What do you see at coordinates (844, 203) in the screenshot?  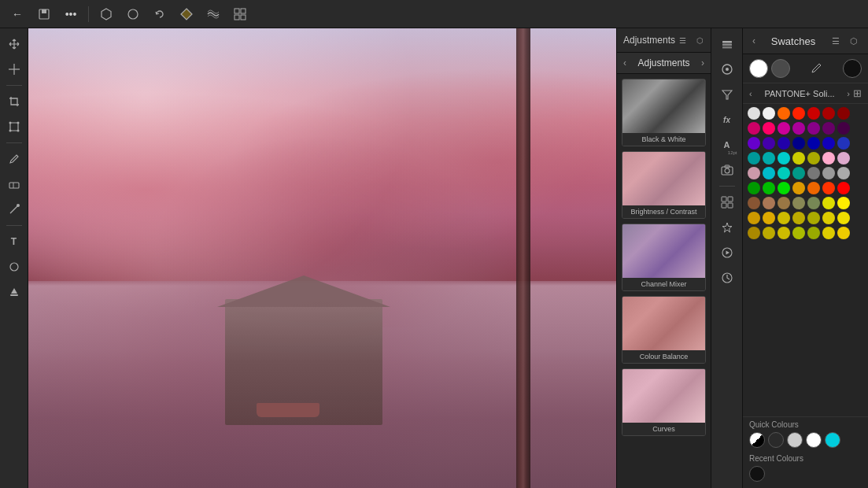 I see `swatch-bright-yellow` at bounding box center [844, 203].